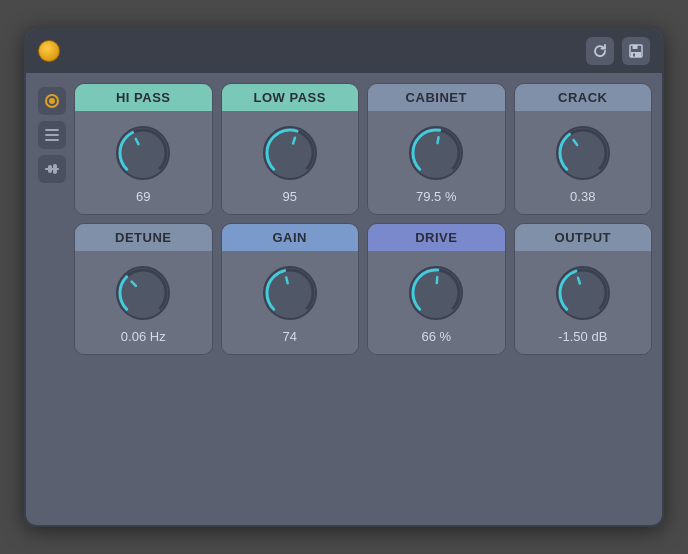  Describe the element at coordinates (436, 162) in the screenshot. I see `knob-area-cabinet: 79.5 %` at that location.